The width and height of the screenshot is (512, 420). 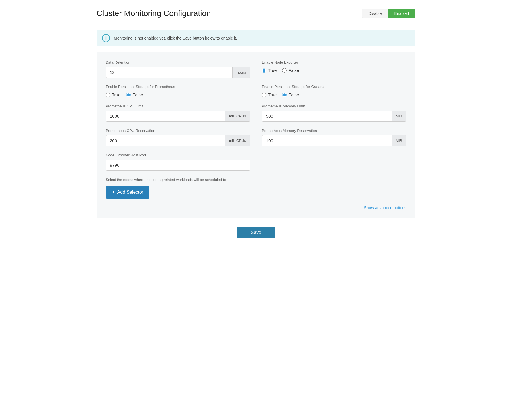 What do you see at coordinates (334, 137) in the screenshot?
I see `prometheus-memory-reservation-group: Prometheus Memory Reservation MiB` at bounding box center [334, 137].